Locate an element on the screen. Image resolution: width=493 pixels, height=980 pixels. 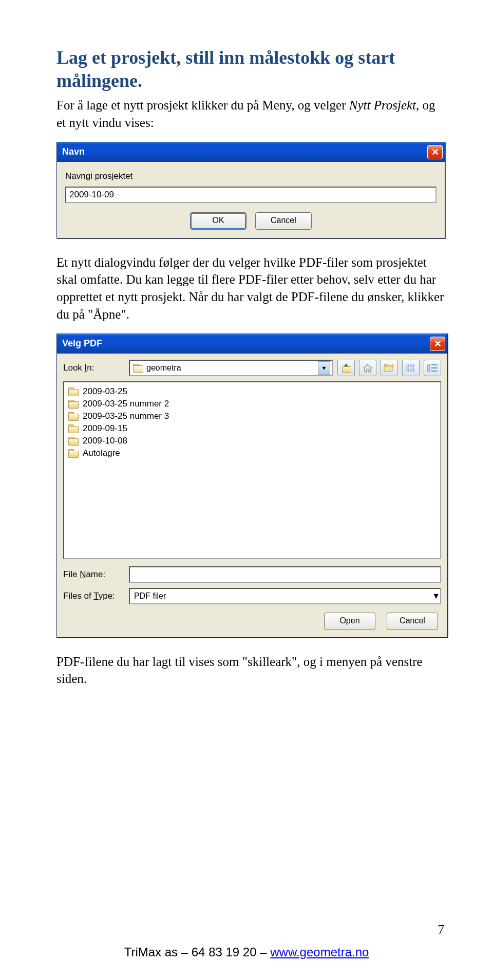
file-item-label: 2009-09-15 is located at coordinates (105, 429).